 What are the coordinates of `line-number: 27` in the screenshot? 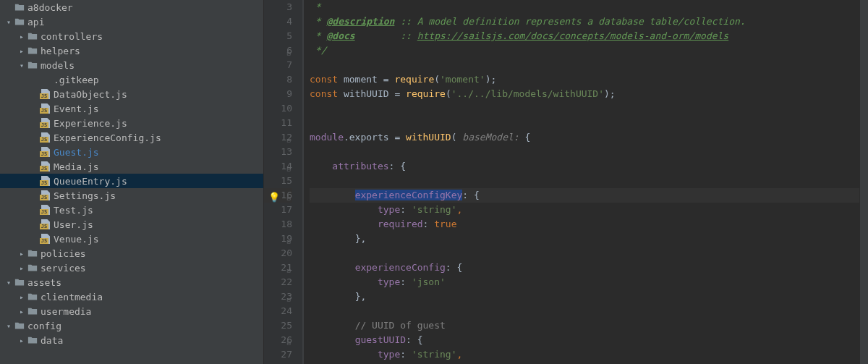 It's located at (278, 355).